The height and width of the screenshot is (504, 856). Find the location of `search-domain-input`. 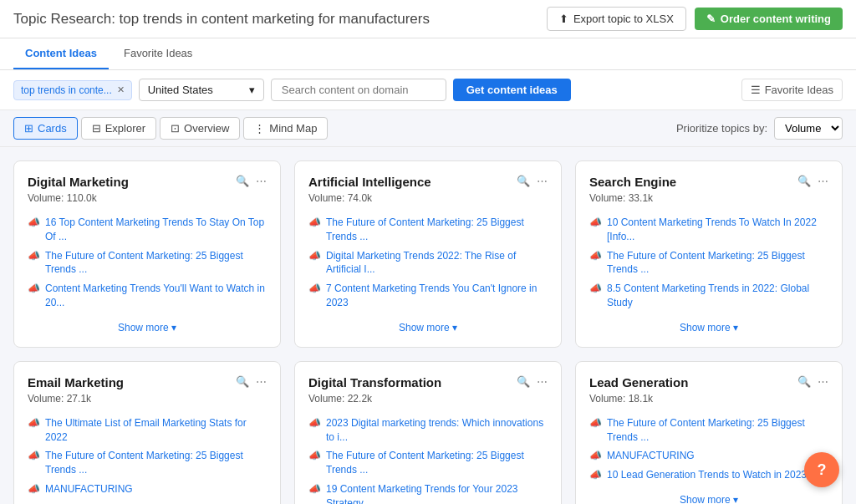

search-domain-input is located at coordinates (359, 90).